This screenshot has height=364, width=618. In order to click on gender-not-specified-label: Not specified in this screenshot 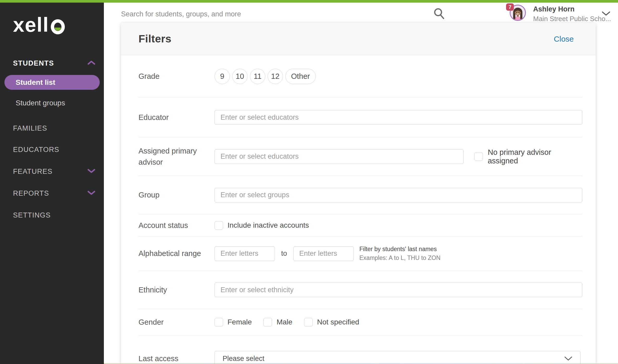, I will do `click(338, 322)`.